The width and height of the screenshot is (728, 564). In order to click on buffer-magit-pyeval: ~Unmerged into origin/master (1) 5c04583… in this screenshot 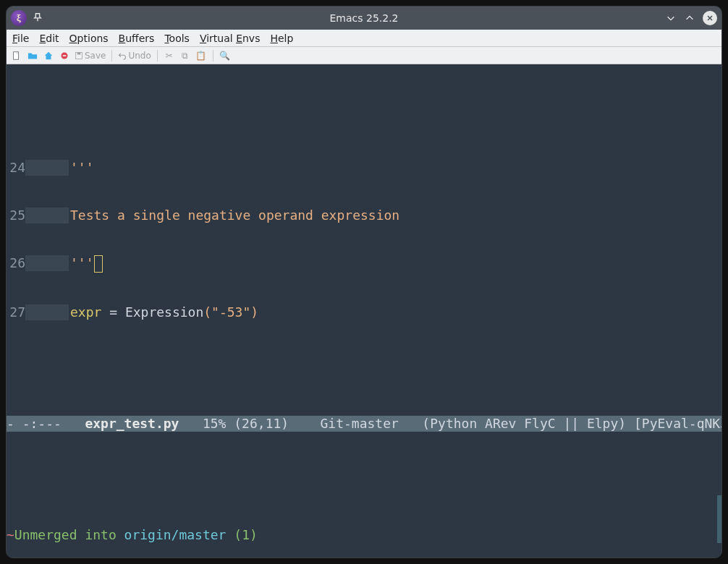, I will do `click(364, 526)`.